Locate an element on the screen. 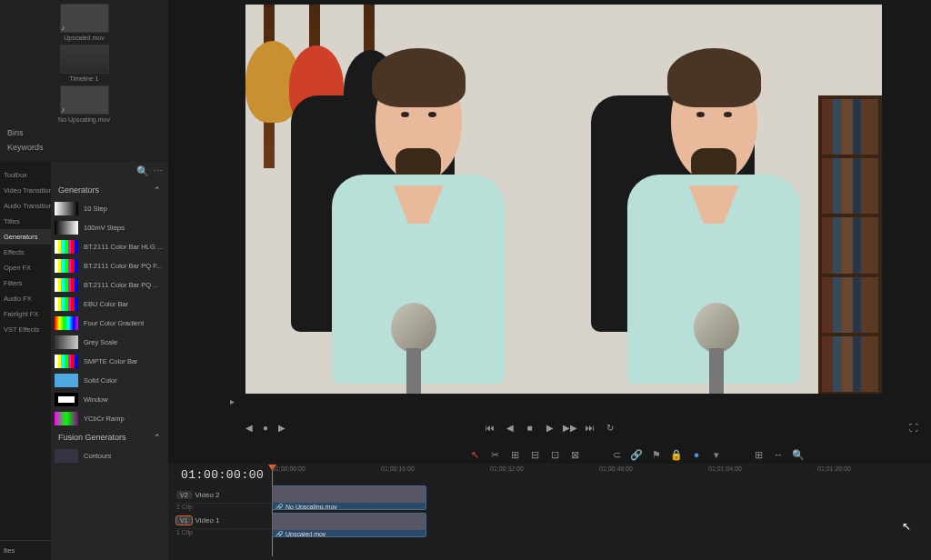 The width and height of the screenshot is (931, 560). timeline-ruler: 01:00:00:00 01:00:16:00 01:00:32:00 01:0… is located at coordinates (600, 474).